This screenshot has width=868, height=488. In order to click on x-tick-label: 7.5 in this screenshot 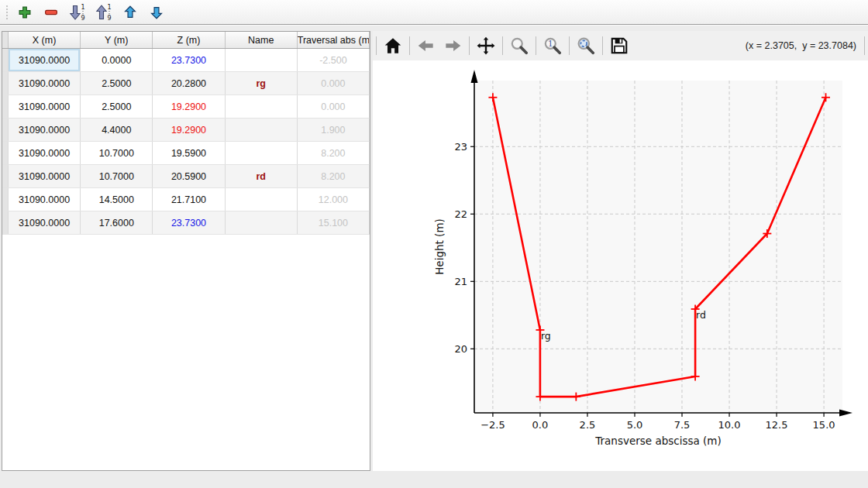, I will do `click(682, 424)`.